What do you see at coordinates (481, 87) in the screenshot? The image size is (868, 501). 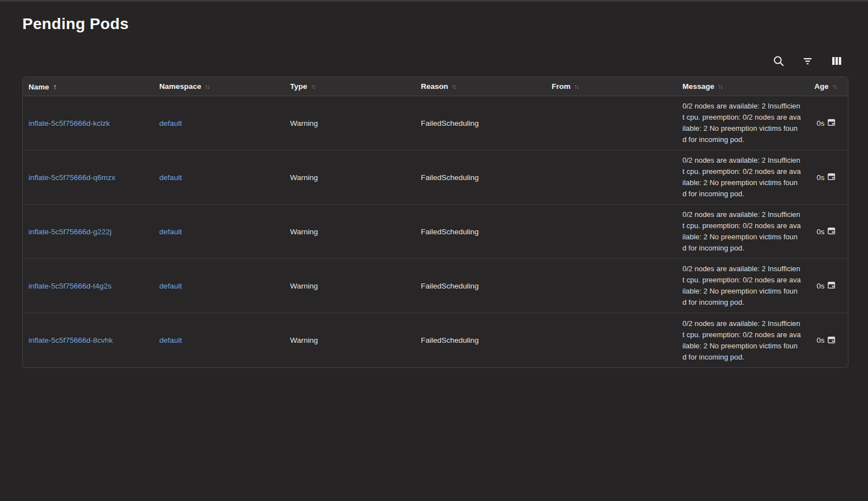 I see `column-header-reason: Reason↑↓` at bounding box center [481, 87].